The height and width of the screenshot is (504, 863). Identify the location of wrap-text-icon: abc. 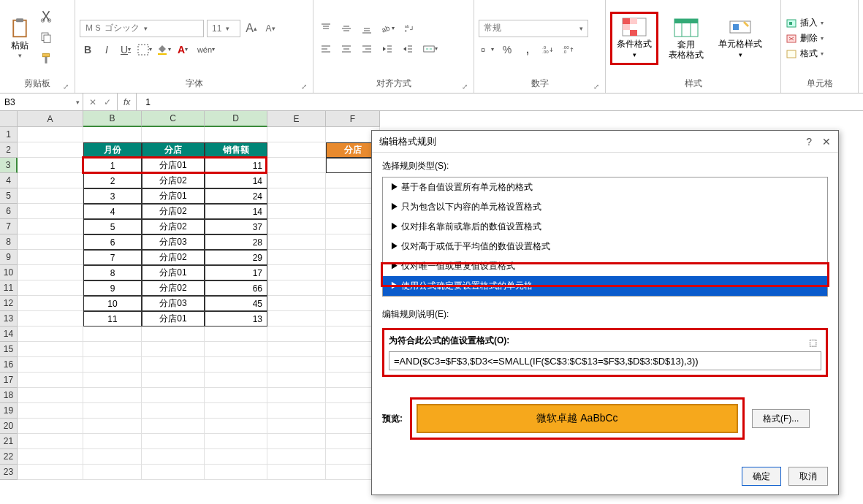
(410, 28).